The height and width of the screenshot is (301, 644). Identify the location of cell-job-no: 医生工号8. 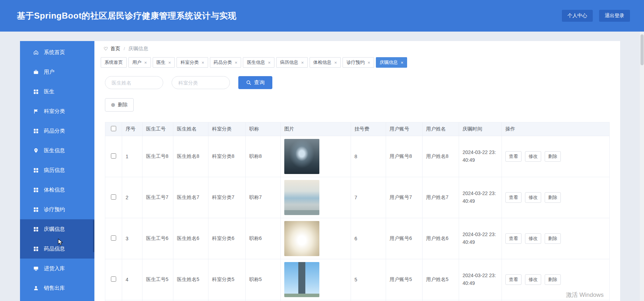
(158, 156).